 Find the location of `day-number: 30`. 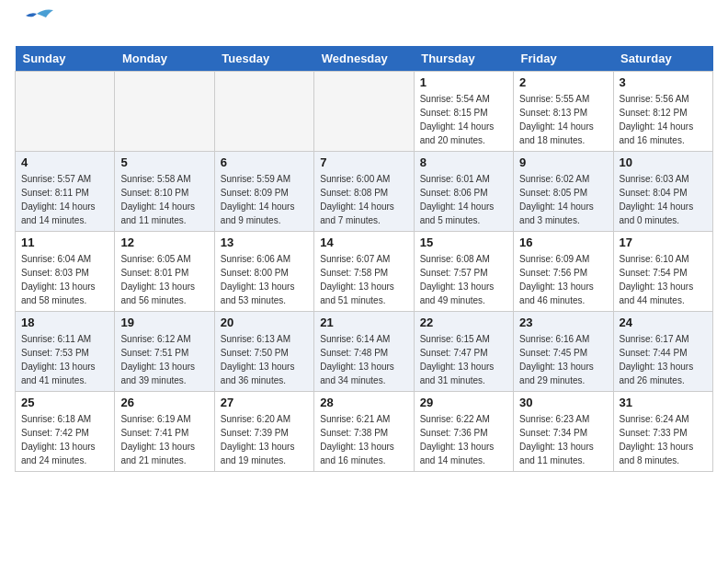

day-number: 30 is located at coordinates (563, 403).